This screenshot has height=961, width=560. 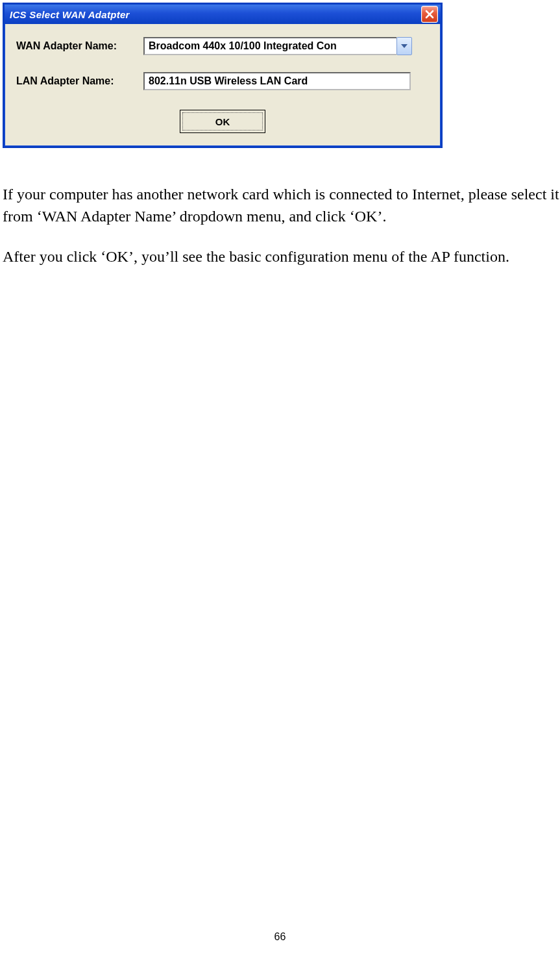 I want to click on lan-row: LAN Adapter Name: 802.11n USB Wireless L…, so click(x=223, y=81).